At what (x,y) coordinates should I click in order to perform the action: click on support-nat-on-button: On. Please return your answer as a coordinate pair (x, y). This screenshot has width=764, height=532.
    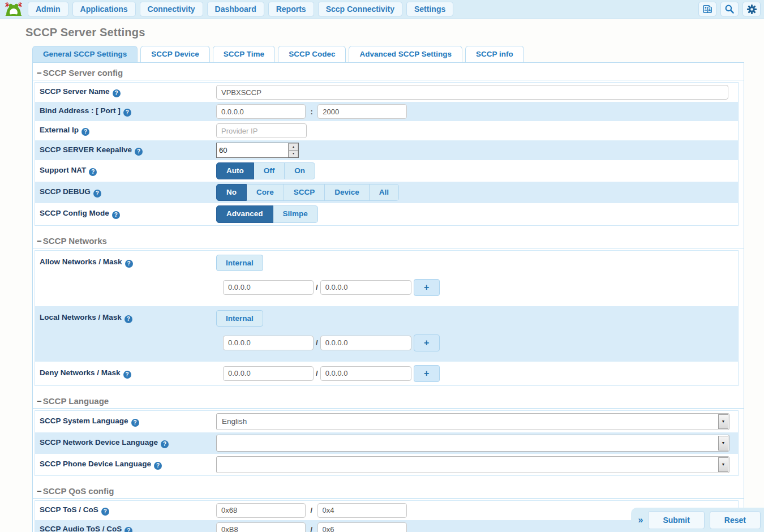
    Looking at the image, I should click on (300, 171).